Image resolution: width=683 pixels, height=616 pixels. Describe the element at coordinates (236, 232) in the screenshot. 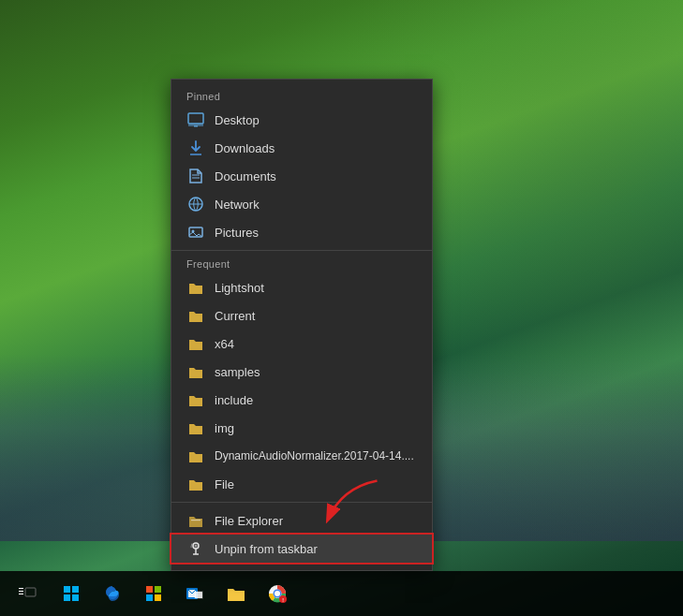

I see `pictures-label: Pictures` at that location.